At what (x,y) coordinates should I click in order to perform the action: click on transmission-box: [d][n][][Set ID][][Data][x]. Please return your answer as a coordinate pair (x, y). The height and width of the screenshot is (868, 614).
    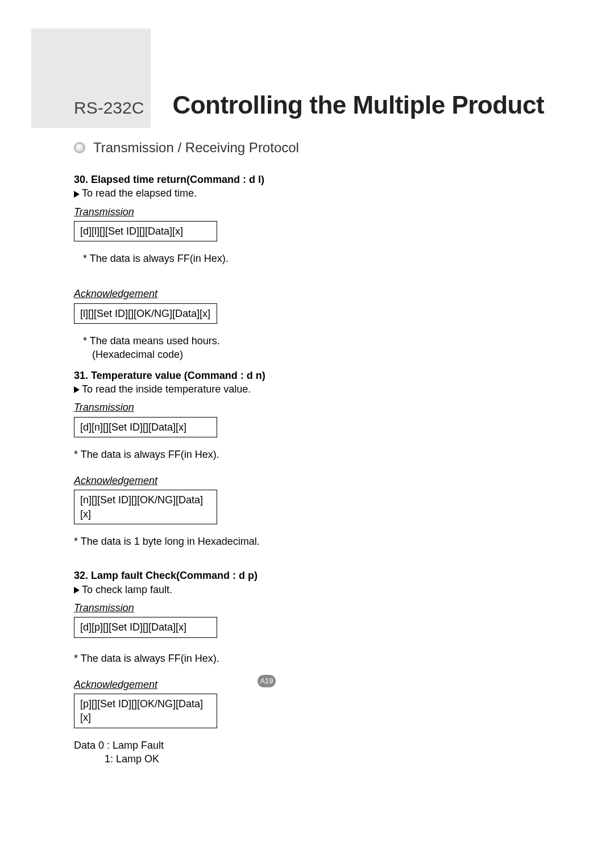
    Looking at the image, I should click on (146, 427).